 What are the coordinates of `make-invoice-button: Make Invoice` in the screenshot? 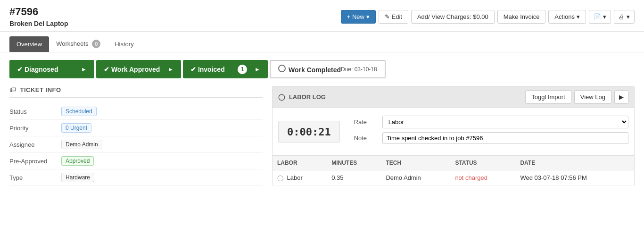 It's located at (521, 17).